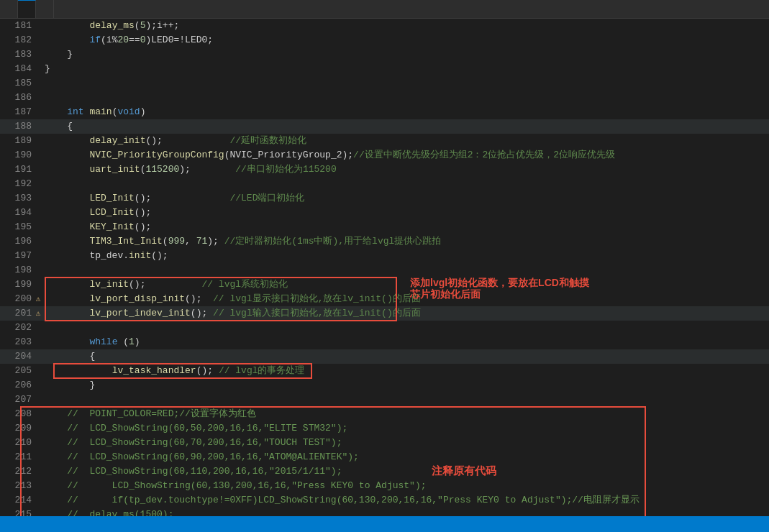  Describe the element at coordinates (384, 170) in the screenshot. I see `table-row: 191 uart_init(115200); //串口初始化为115200` at that location.